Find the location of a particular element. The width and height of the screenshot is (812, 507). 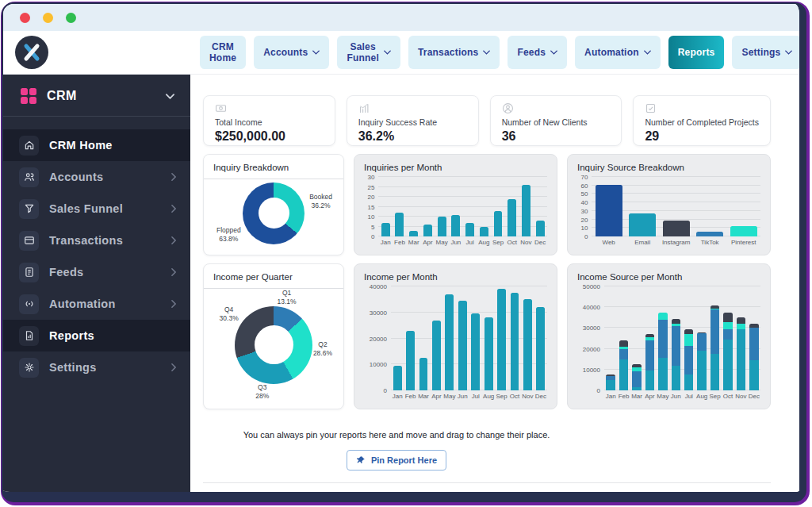

y-tick-label: 5 is located at coordinates (373, 227).